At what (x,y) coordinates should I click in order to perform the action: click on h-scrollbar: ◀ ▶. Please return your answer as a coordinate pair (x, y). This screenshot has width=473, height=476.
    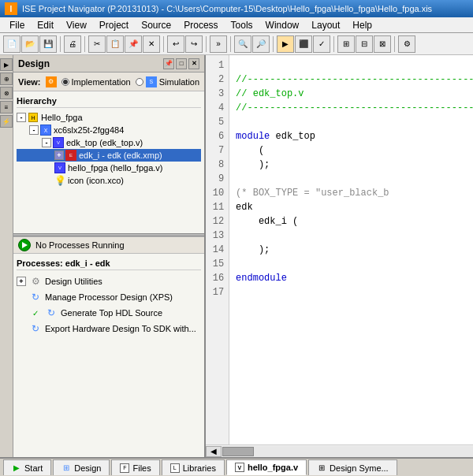
    Looking at the image, I should click on (339, 451).